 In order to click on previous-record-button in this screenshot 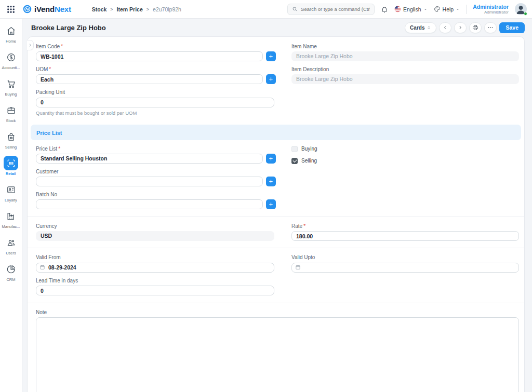, I will do `click(445, 28)`.